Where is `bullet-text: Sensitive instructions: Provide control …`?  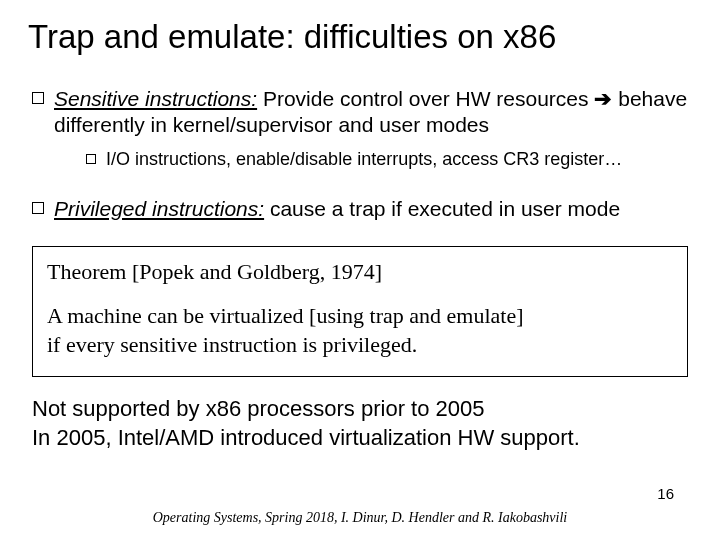 bullet-text: Sensitive instructions: Provide control … is located at coordinates (373, 112).